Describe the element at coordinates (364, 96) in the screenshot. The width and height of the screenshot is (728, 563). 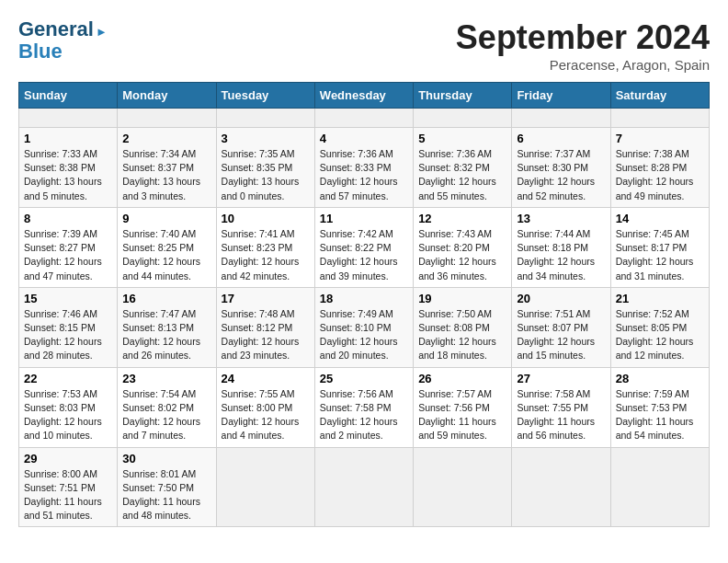
I see `calendar-header-row: Sunday Monday Tuesday Wednesday Thursday…` at that location.